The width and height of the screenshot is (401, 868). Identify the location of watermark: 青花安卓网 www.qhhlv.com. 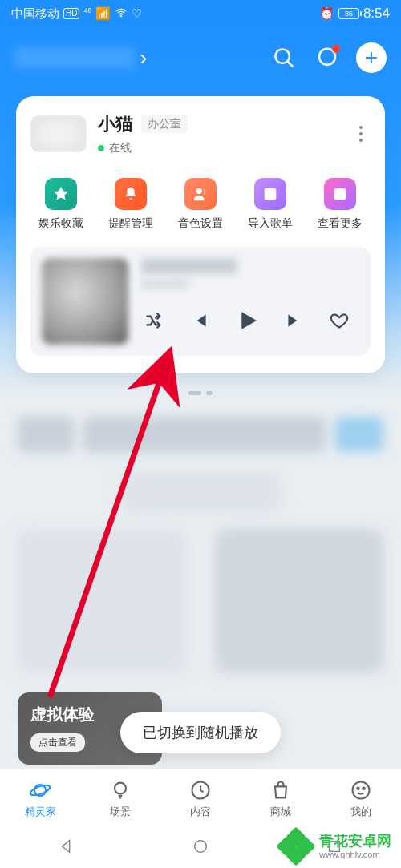
(335, 846).